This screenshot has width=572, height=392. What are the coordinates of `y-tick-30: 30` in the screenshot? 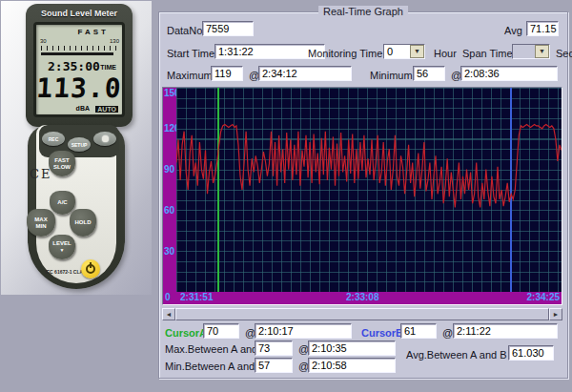 It's located at (170, 252).